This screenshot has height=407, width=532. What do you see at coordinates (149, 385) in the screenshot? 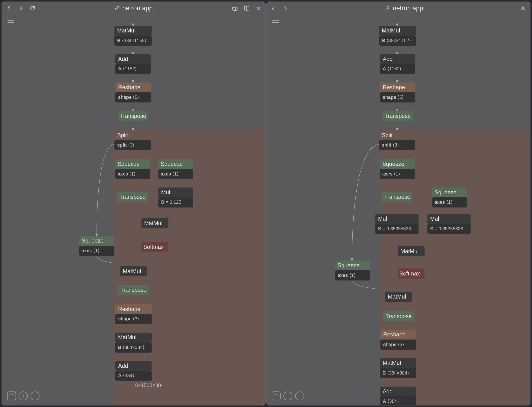
I see `shape-annotation: 6×1568×384` at bounding box center [149, 385].